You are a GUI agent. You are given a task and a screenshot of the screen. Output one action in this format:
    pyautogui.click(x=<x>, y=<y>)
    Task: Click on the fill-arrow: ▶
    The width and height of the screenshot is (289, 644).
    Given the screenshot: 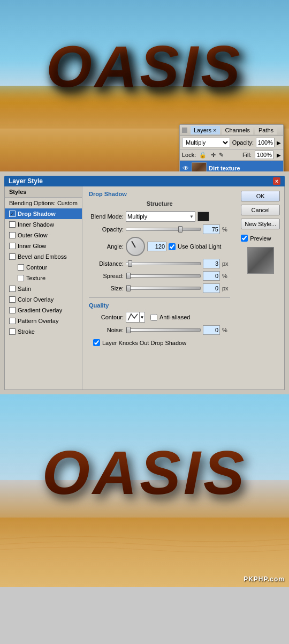 What is the action you would take?
    pyautogui.click(x=279, y=155)
    